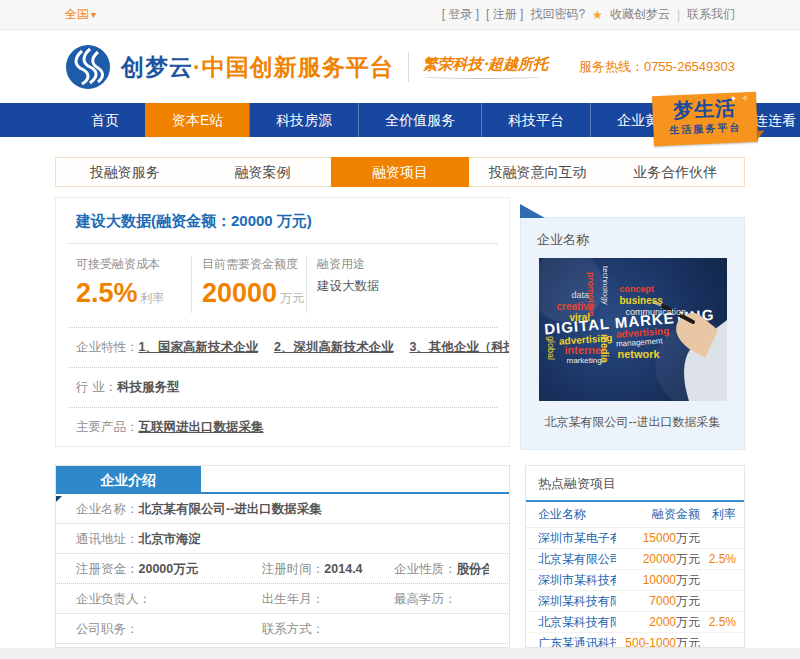 Image resolution: width=800 pixels, height=659 pixels. I want to click on slogan: 繁荣科技·超越所托, so click(486, 67).